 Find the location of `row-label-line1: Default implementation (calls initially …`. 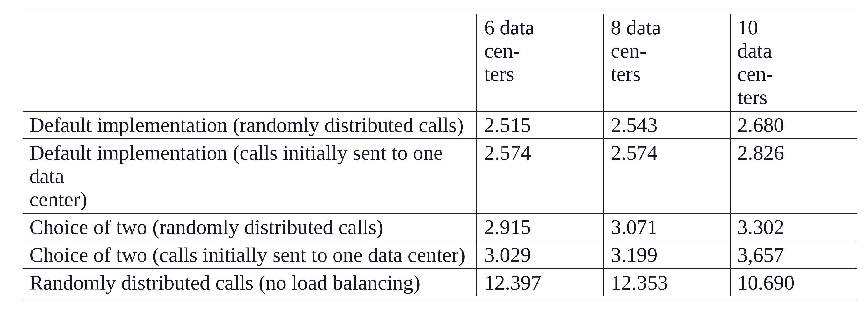

row-label-line1: Default implementation (calls initially … is located at coordinates (236, 164).